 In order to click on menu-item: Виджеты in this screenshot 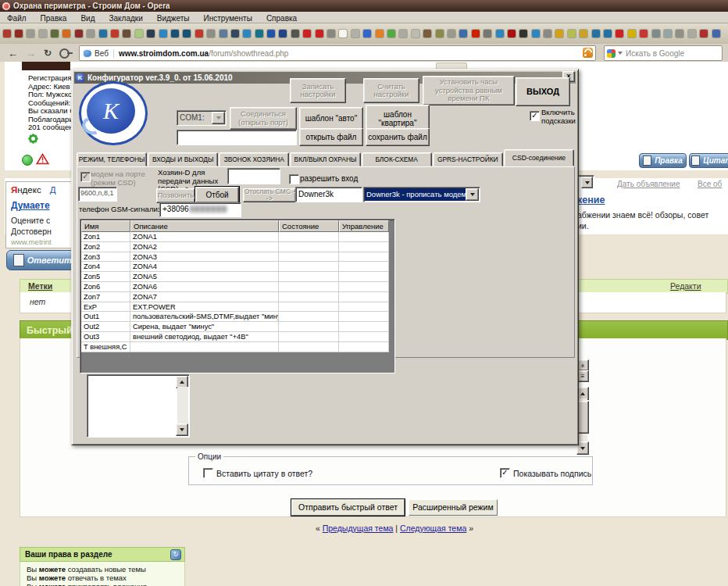, I will do `click(173, 19)`.